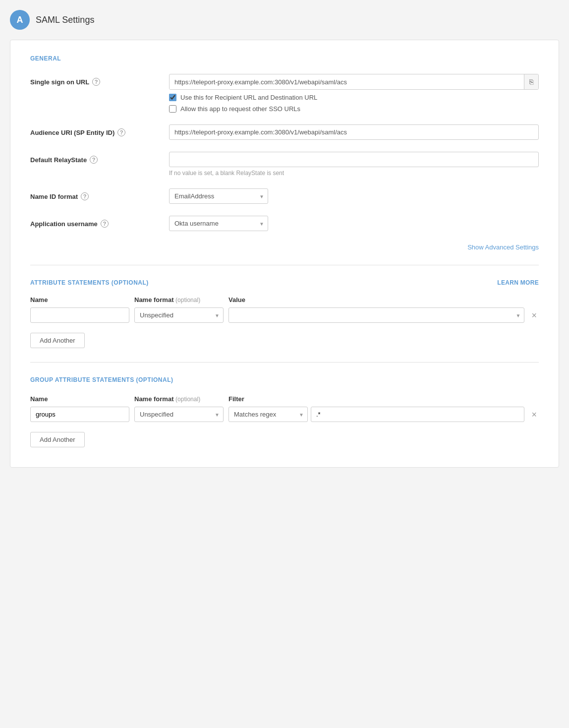  Describe the element at coordinates (354, 173) in the screenshot. I see `relay-state-hint: If no value is set, a blank RelayState i…` at that location.